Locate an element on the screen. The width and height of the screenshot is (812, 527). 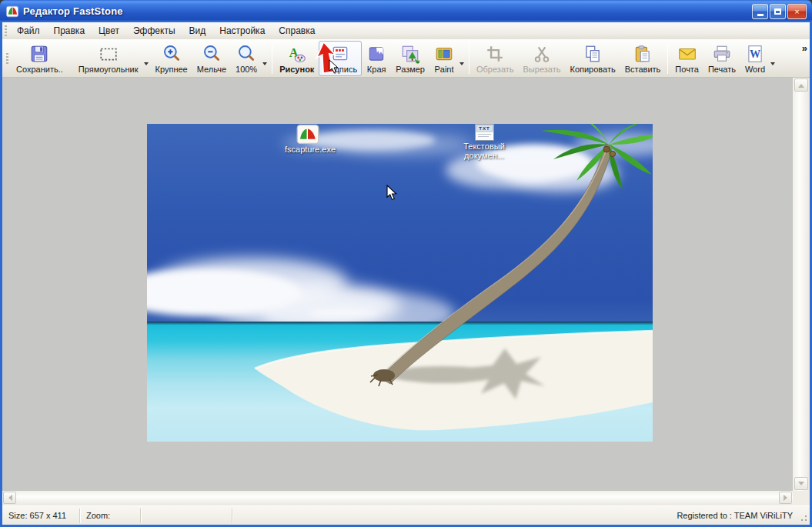
mail-button: Почта is located at coordinates (687, 58).